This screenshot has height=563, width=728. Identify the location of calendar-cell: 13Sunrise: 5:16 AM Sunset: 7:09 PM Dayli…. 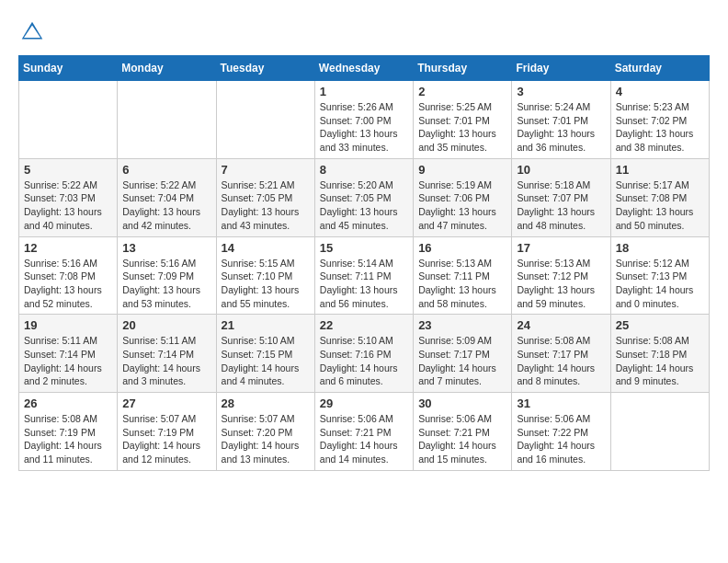
(167, 276).